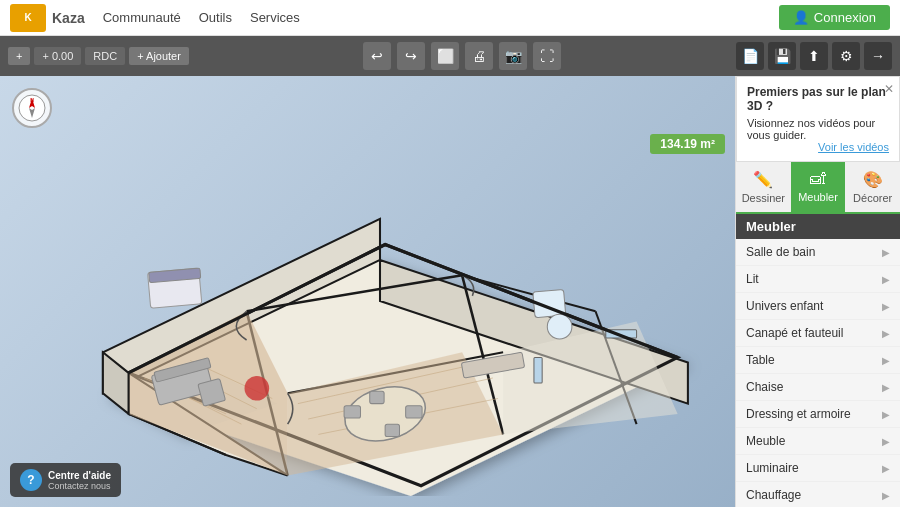 This screenshot has height=507, width=900. I want to click on tool-redo: ↪, so click(411, 56).